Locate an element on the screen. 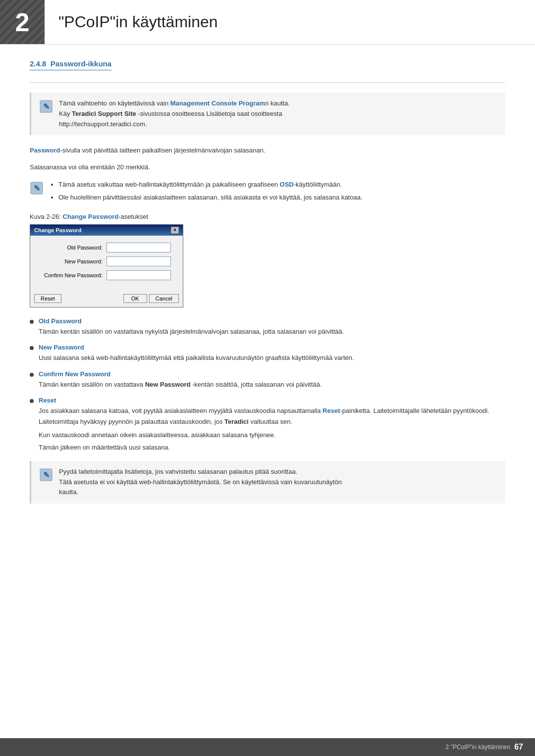 The height and width of the screenshot is (756, 535). input-new-password is located at coordinates (139, 261).